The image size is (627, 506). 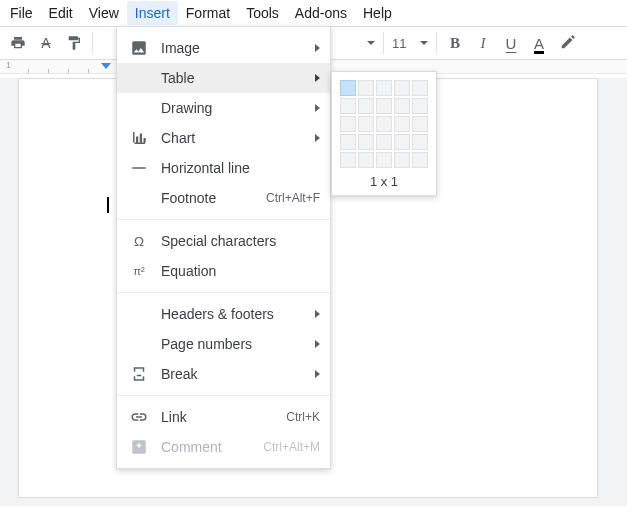 What do you see at coordinates (46, 43) in the screenshot?
I see `spellcheck-icon: A` at bounding box center [46, 43].